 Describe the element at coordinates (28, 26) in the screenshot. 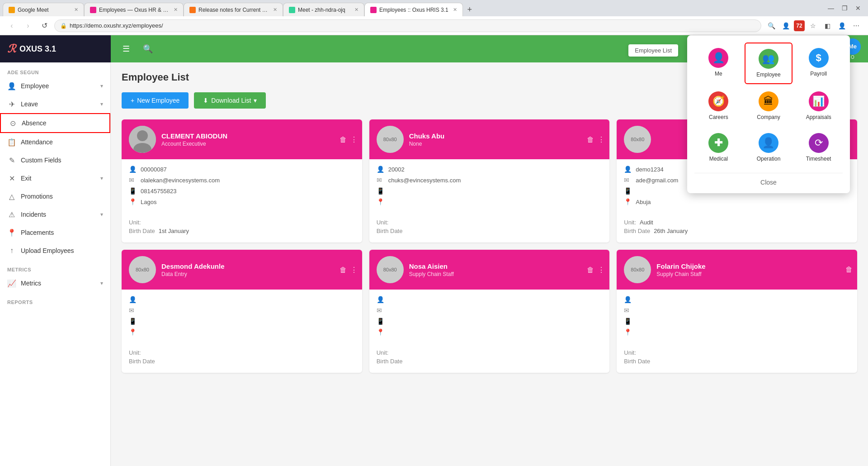

I see `forward-button: ›` at that location.